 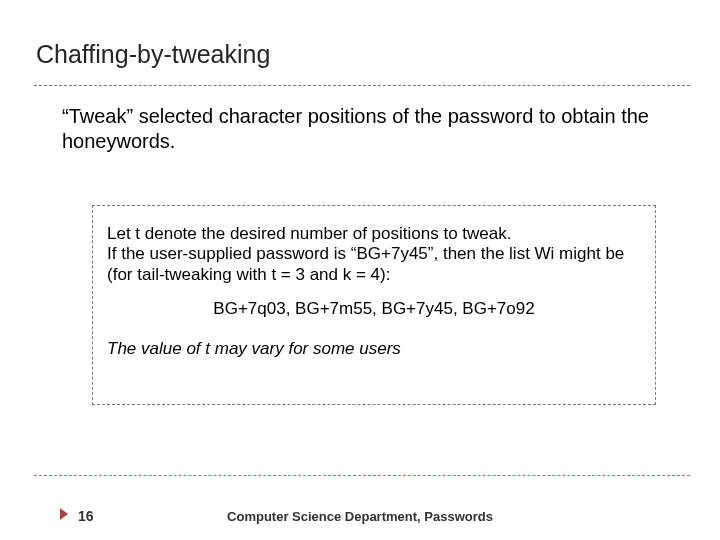 I want to click on intro-text: “Tweak” selected character positions of …, so click(x=360, y=120).